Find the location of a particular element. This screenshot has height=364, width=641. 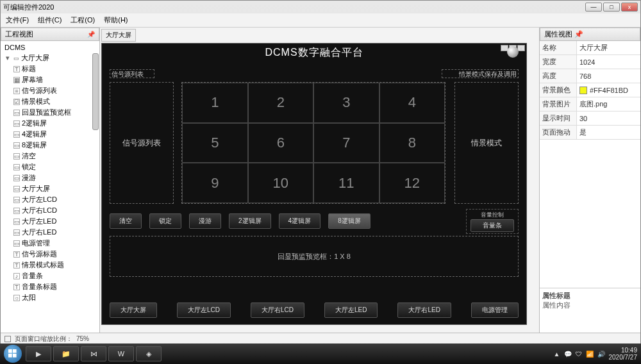

grid-cell: 5 is located at coordinates (215, 144).